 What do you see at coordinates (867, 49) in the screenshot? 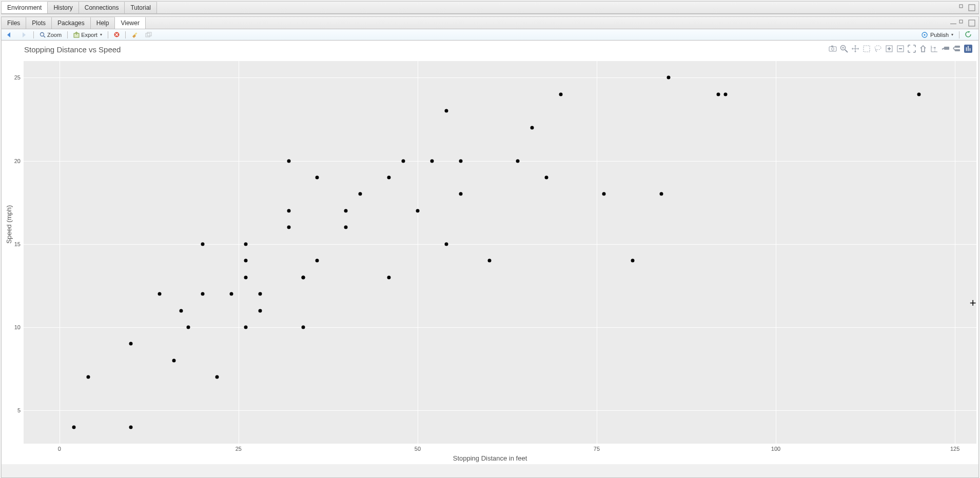
I see `box-select-icon` at bounding box center [867, 49].